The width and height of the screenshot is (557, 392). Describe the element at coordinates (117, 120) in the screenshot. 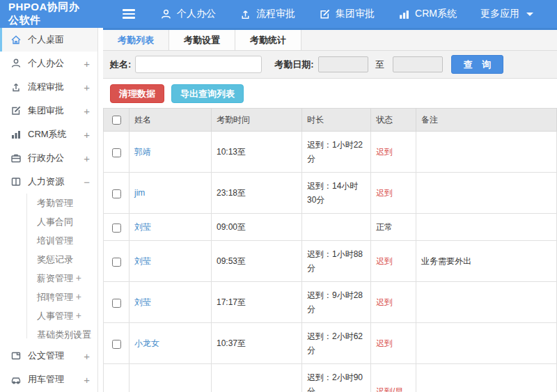

I see `select-all-checkbox` at that location.